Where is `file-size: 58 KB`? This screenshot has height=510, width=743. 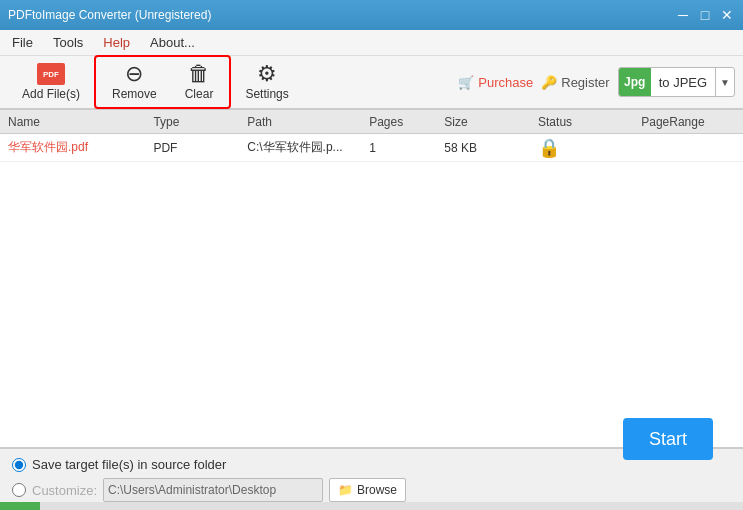 file-size: 58 KB is located at coordinates (491, 148).